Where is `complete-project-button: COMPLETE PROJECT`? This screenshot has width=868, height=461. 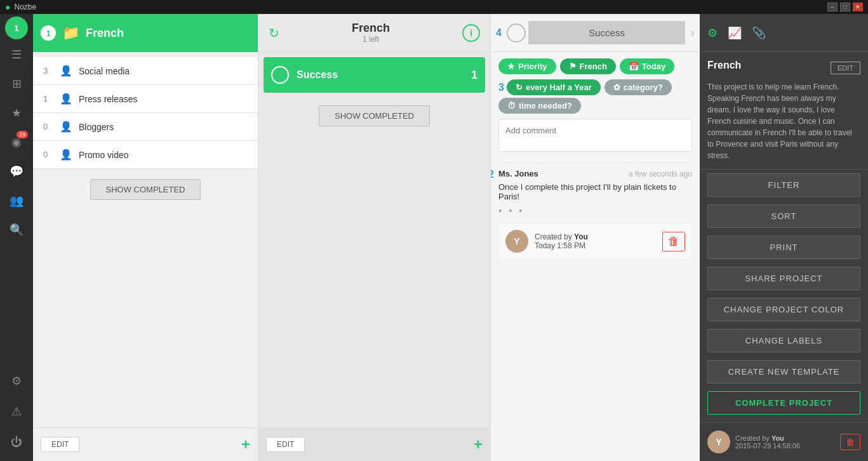 complete-project-button: COMPLETE PROJECT is located at coordinates (784, 403).